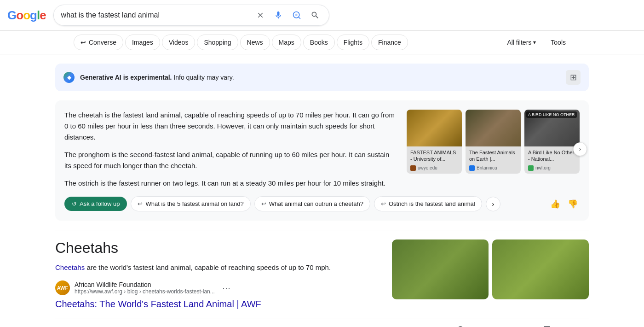 The height and width of the screenshot is (327, 644). Describe the element at coordinates (231, 183) in the screenshot. I see `ai-paragraph-3: The ostrich is the fastest runner on two…` at that location.